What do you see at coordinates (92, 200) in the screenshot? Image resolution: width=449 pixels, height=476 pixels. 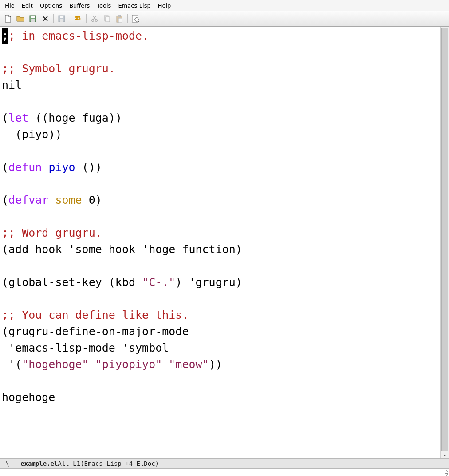 I see `code-text: 0)` at bounding box center [92, 200].